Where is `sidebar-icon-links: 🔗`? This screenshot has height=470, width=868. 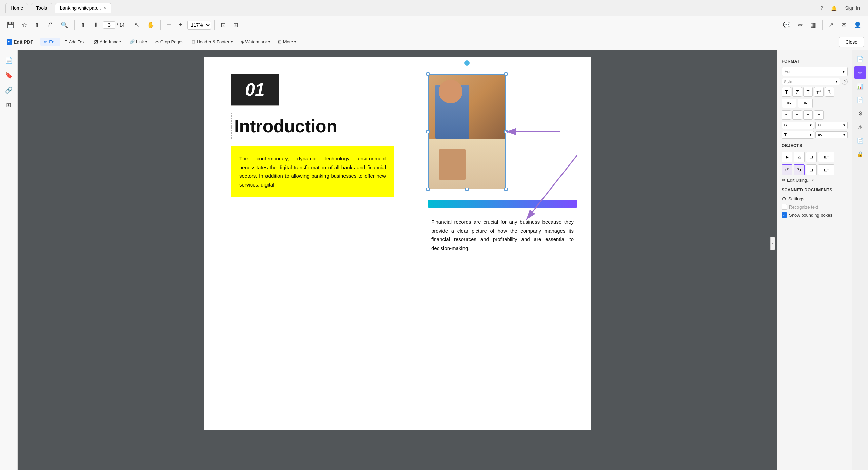
sidebar-icon-links: 🔗 is located at coordinates (9, 90).